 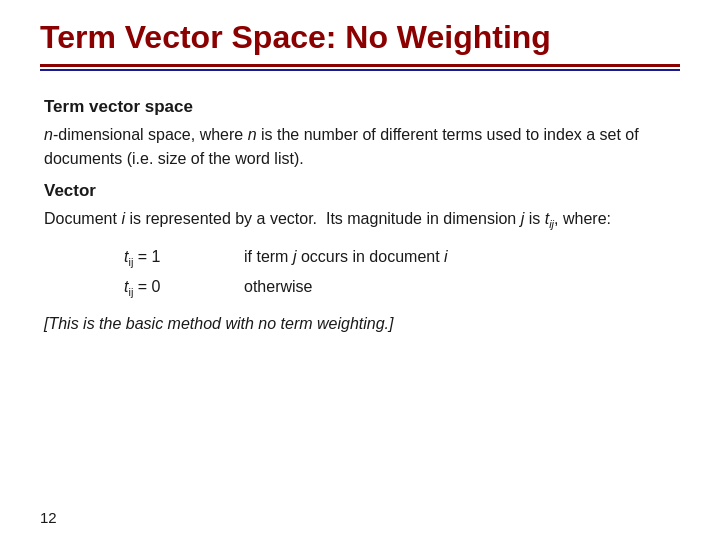 I want to click on slide-number: 12, so click(x=48, y=518).